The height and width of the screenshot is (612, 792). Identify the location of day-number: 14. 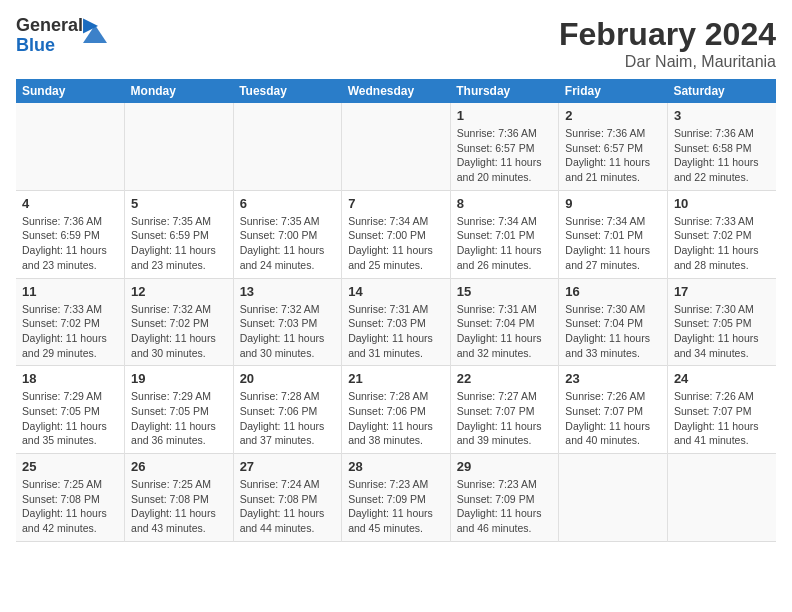
(396, 292).